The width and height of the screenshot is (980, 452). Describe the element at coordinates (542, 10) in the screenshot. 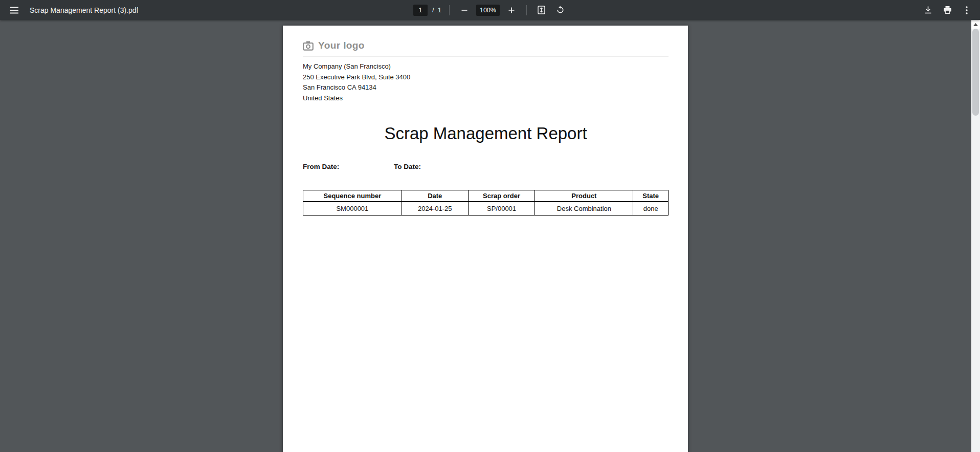

I see `fit-page-button` at that location.